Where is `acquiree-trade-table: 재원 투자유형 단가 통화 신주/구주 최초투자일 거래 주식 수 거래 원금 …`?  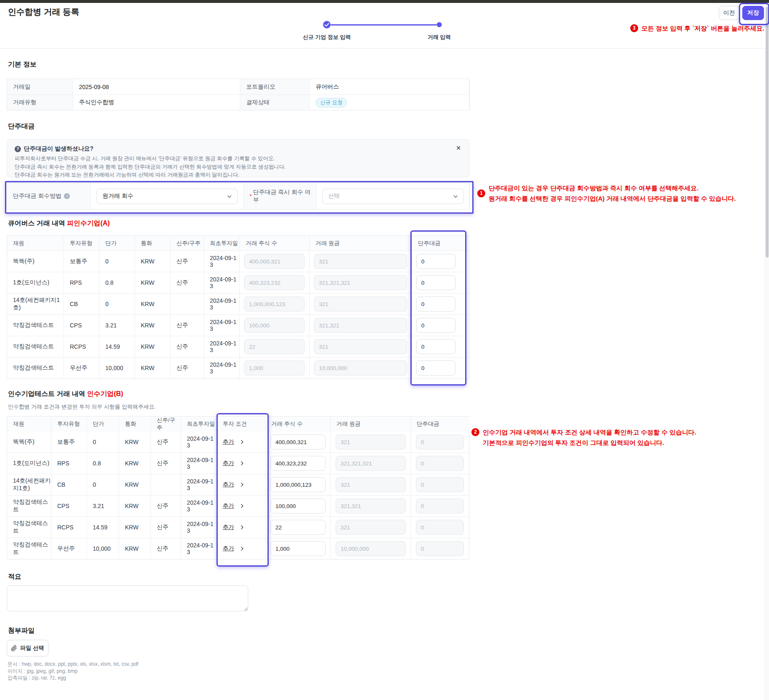 acquiree-trade-table: 재원 투자유형 단가 통화 신주/구주 최초투자일 거래 주식 수 거래 원금 … is located at coordinates (238, 307).